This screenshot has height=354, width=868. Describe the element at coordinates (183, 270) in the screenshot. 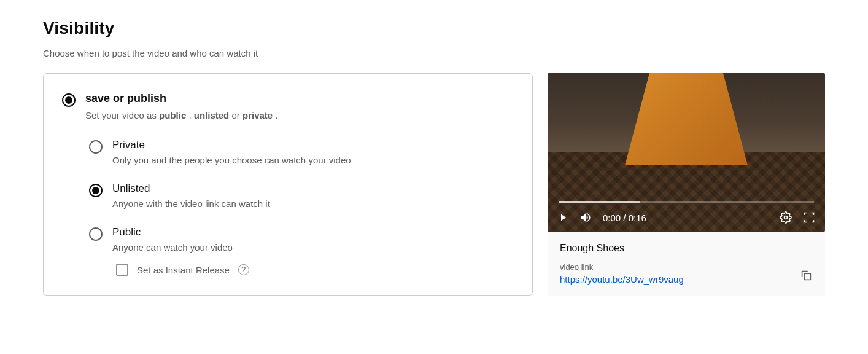

I see `instant-release-label: Set as Instant Release` at that location.